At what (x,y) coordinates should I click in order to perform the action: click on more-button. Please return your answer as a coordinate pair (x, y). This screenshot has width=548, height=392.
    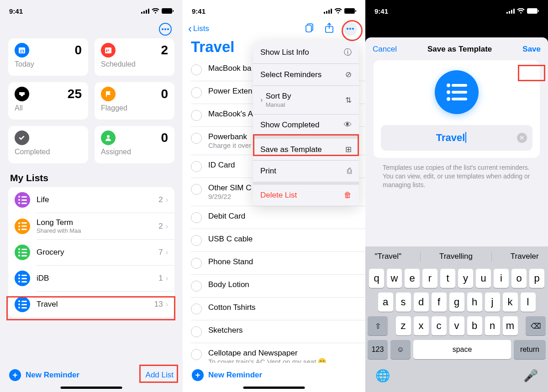
    Looking at the image, I should click on (350, 29).